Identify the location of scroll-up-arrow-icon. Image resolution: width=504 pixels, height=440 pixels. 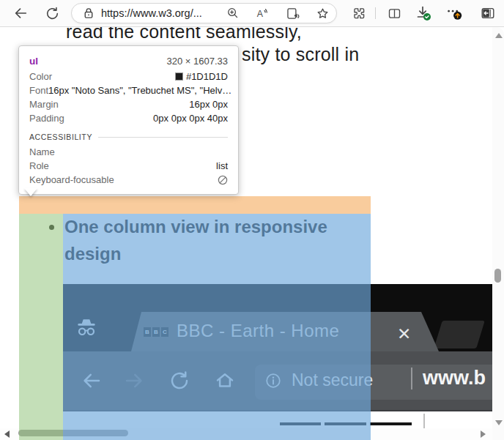
(499, 35).